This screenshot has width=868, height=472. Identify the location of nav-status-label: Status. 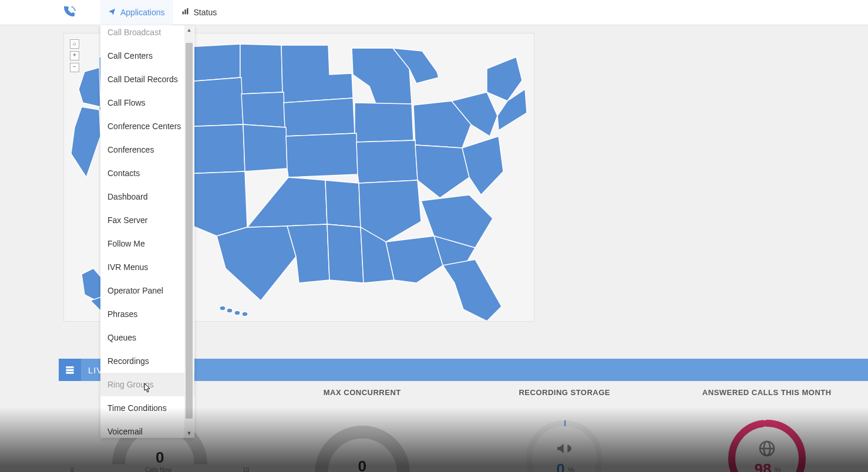
(206, 12).